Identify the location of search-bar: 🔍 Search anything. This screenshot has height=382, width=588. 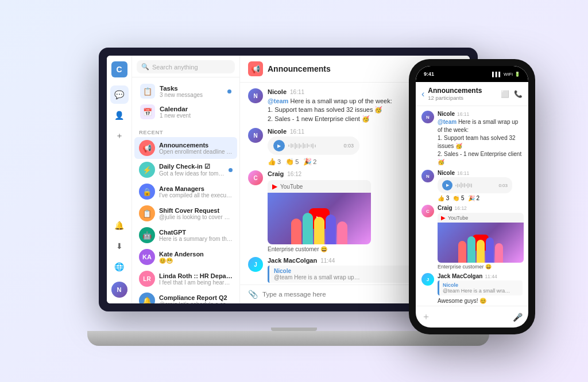
(186, 67).